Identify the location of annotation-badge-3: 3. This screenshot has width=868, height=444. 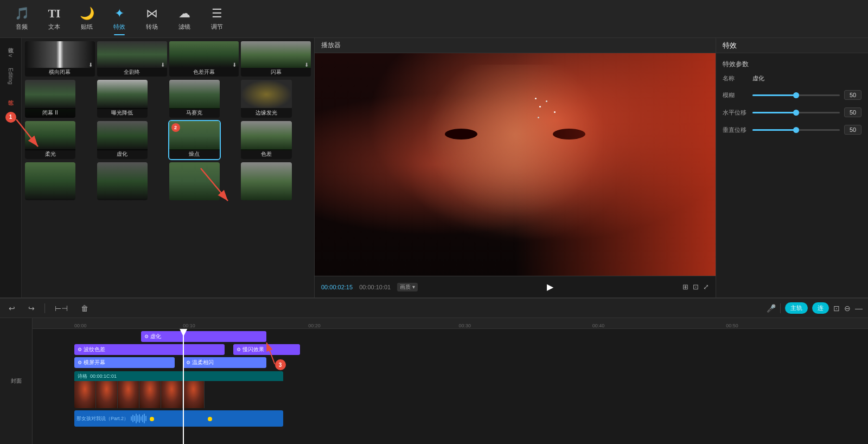
(280, 365).